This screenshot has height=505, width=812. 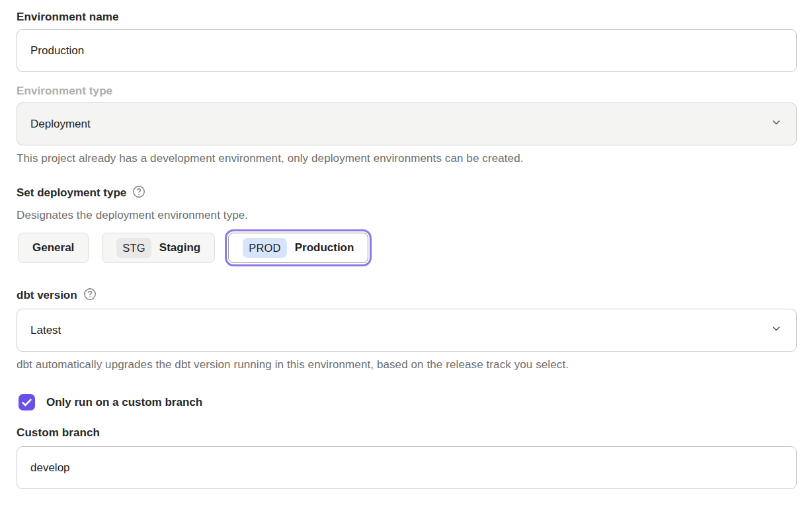 I want to click on custom-branch-label: Custom branch, so click(x=58, y=433).